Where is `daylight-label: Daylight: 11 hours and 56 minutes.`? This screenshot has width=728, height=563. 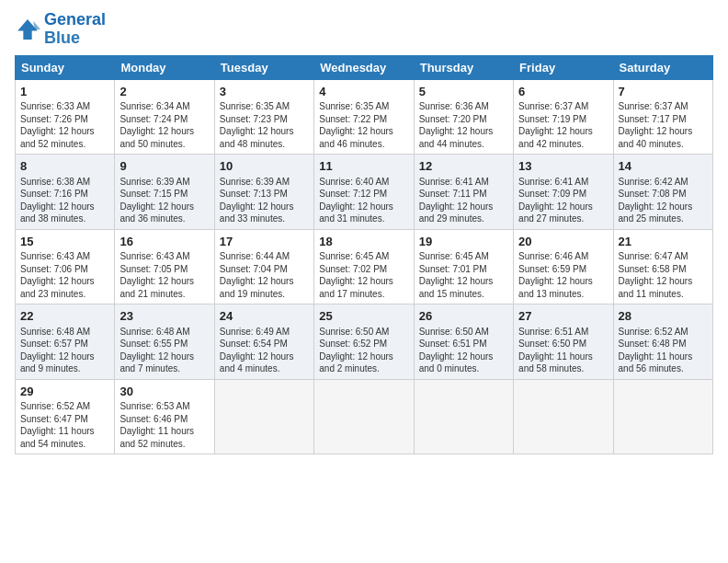 daylight-label: Daylight: 11 hours and 56 minutes. is located at coordinates (656, 362).